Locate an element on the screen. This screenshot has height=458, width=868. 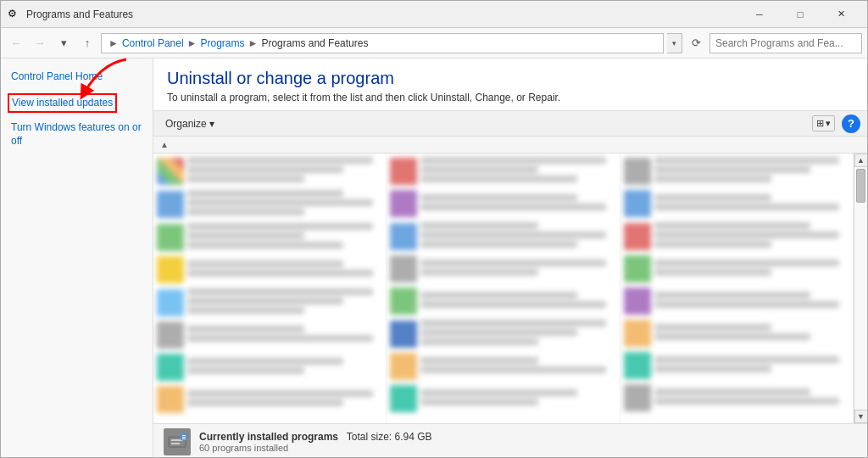
refresh-button: ⟳ is located at coordinates (696, 43).